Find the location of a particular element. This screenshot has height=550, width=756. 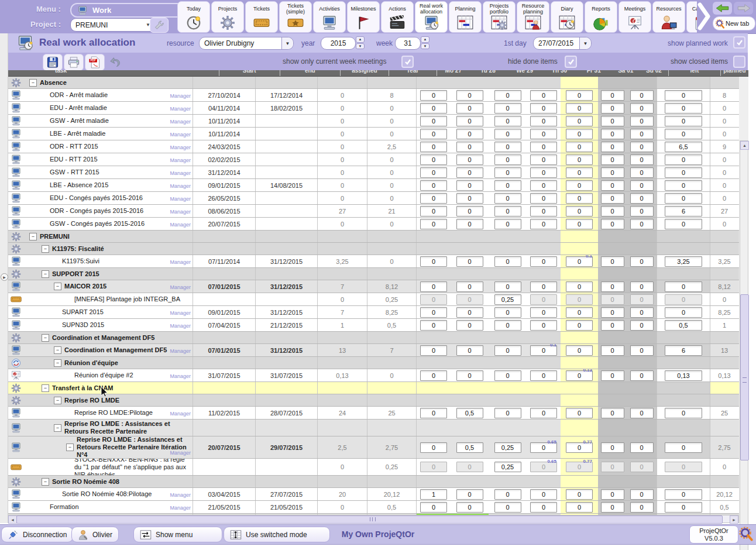

task-row: ODR - RTT 2015Manager24/03/201502,500000… is located at coordinates (373, 147).